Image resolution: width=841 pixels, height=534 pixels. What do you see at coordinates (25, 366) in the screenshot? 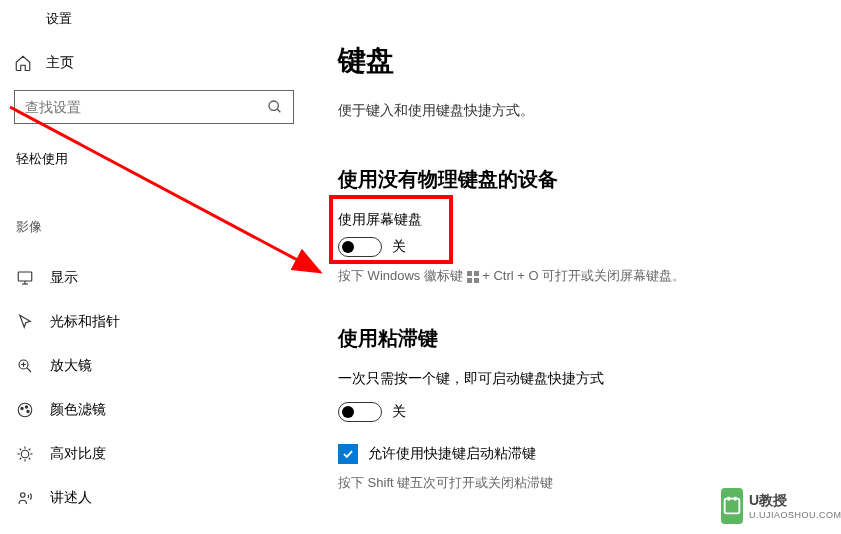
I see `magnifier-icon` at bounding box center [25, 366].